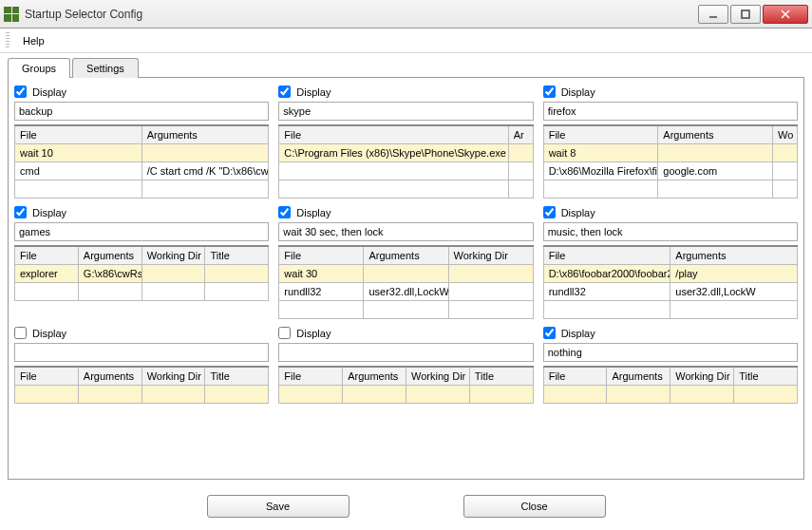  Describe the element at coordinates (406, 274) in the screenshot. I see `table-row: wait 30` at that location.